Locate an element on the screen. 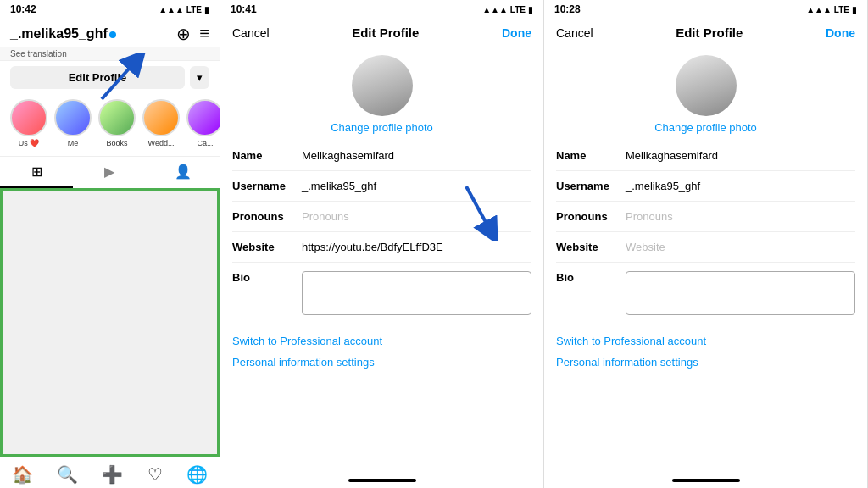 The height and width of the screenshot is (488, 868). pronouns-value-2: Pronouns is located at coordinates (417, 217).